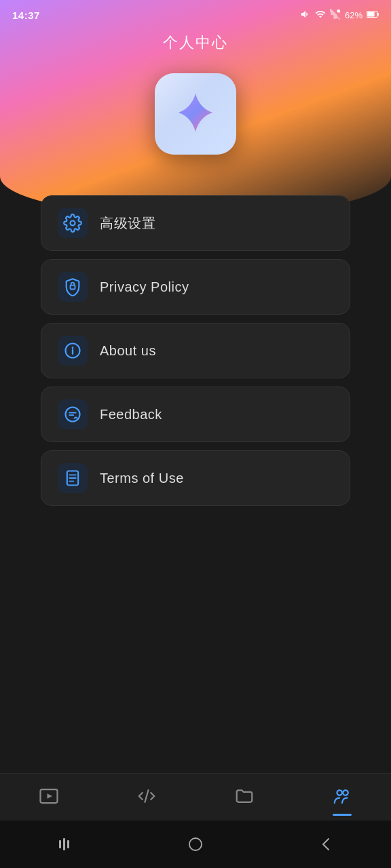 The image size is (391, 868). What do you see at coordinates (335, 15) in the screenshot?
I see `signal-icon` at bounding box center [335, 15].